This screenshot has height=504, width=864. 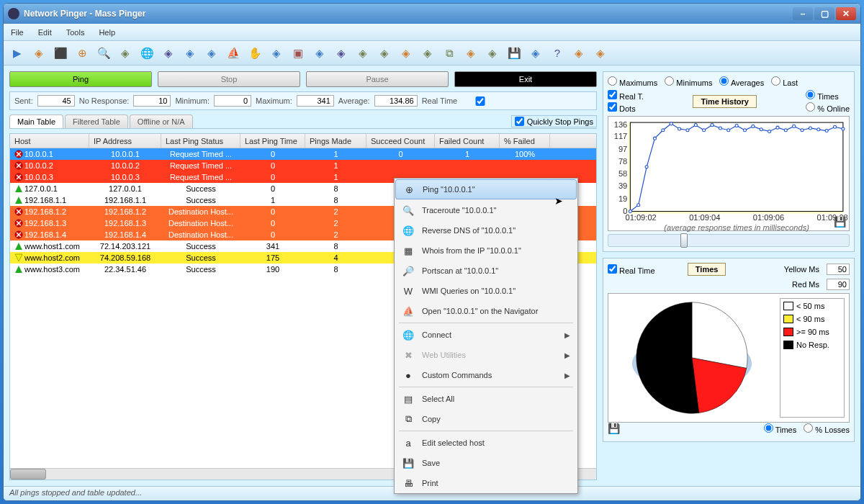 I want to click on table-row: 10.0.0.210.0.0.2Request Timed ...01, so click(x=303, y=166).